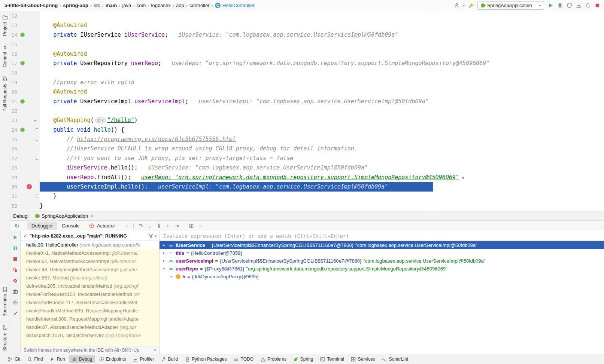 The height and width of the screenshot is (364, 604). What do you see at coordinates (5, 79) in the screenshot?
I see `pull-request-icon` at bounding box center [5, 79].